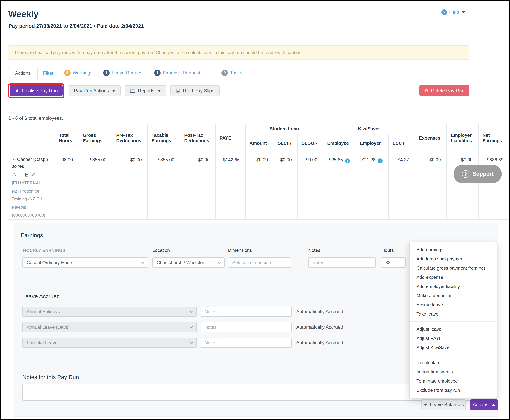 The height and width of the screenshot is (420, 510). Describe the element at coordinates (14, 175) in the screenshot. I see `warning-icon: ⚠` at that location.